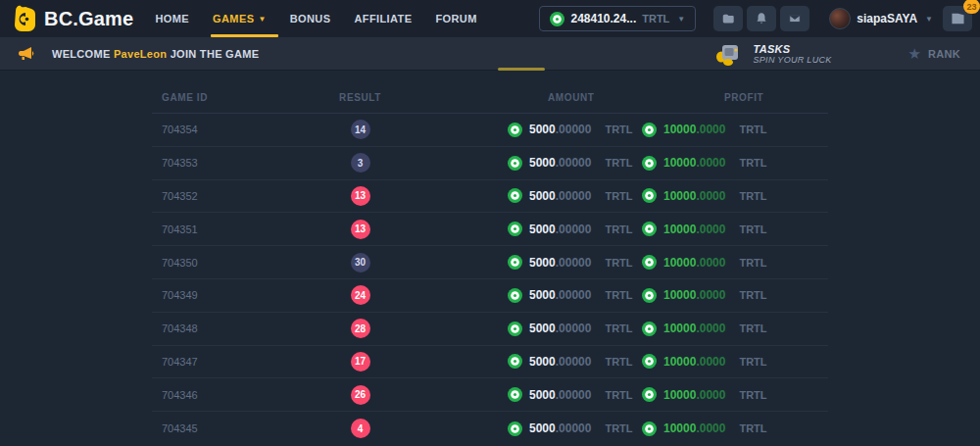 The image size is (980, 446). I want to click on balance-value: 248410.24..., so click(604, 19).